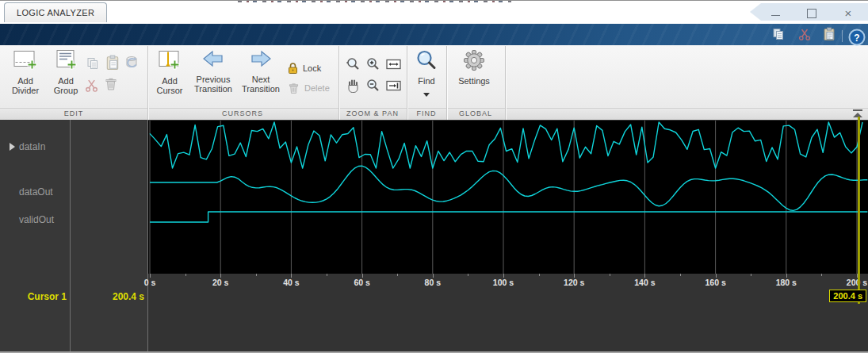 The height and width of the screenshot is (353, 868). What do you see at coordinates (109, 297) in the screenshot?
I see `cursor-value-readout: 200.4 s` at bounding box center [109, 297].